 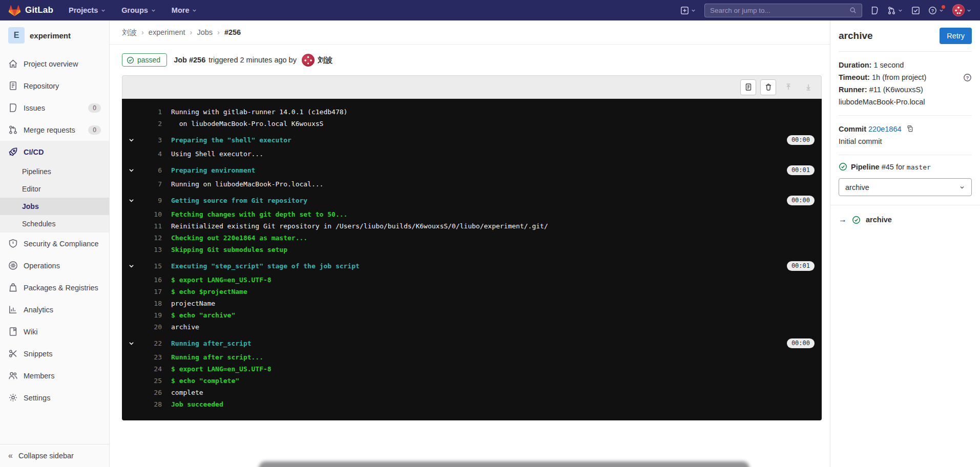 What do you see at coordinates (472, 392) in the screenshot?
I see `log-line: 26complete` at bounding box center [472, 392].